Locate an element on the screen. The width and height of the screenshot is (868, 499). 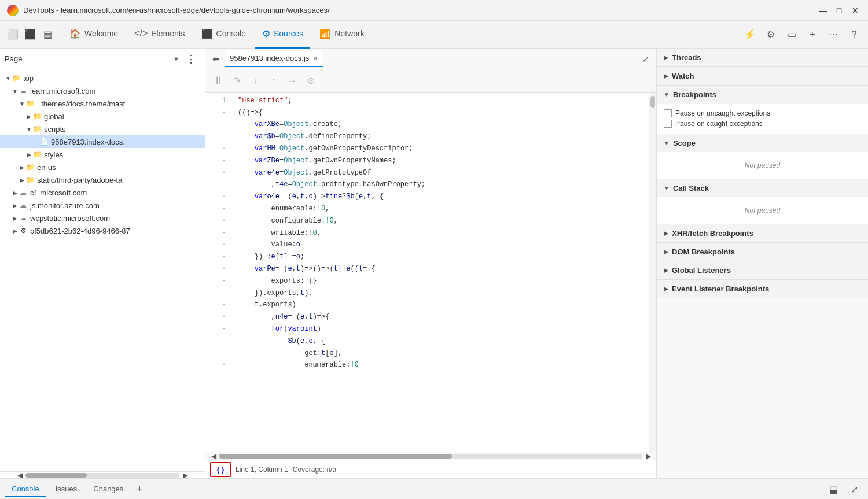
editor-filename: 958e7913.index-docs.js is located at coordinates (270, 58).